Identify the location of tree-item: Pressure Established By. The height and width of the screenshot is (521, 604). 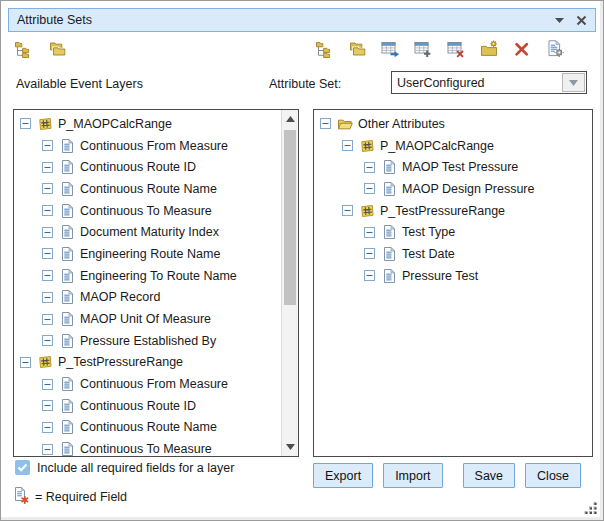
(148, 341).